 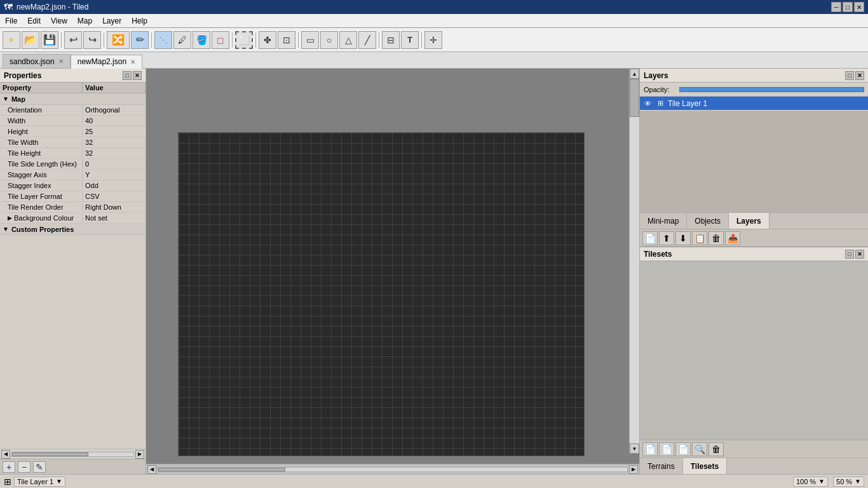 What do you see at coordinates (114, 207) in the screenshot?
I see `prop-value-tile-render-order: Right Down` at bounding box center [114, 207].